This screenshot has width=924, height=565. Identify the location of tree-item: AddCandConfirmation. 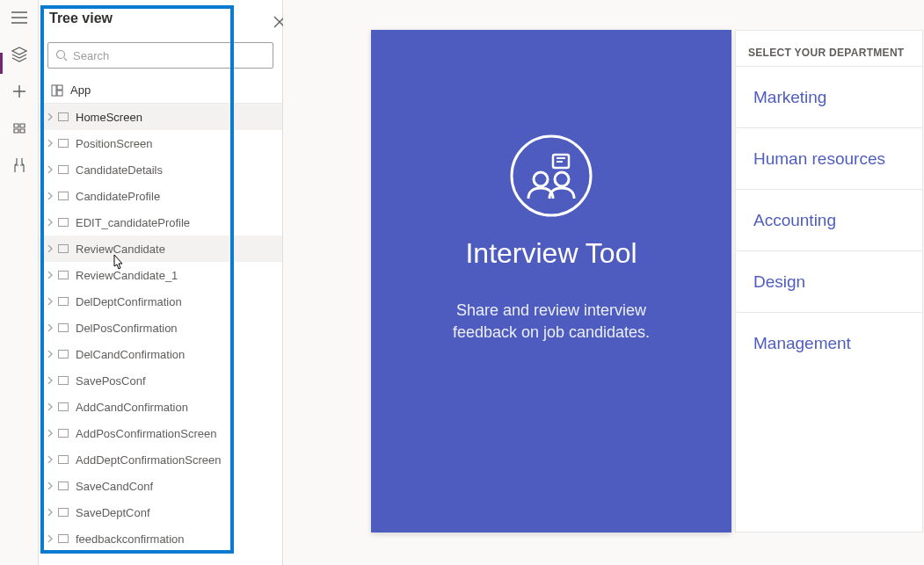
(160, 407).